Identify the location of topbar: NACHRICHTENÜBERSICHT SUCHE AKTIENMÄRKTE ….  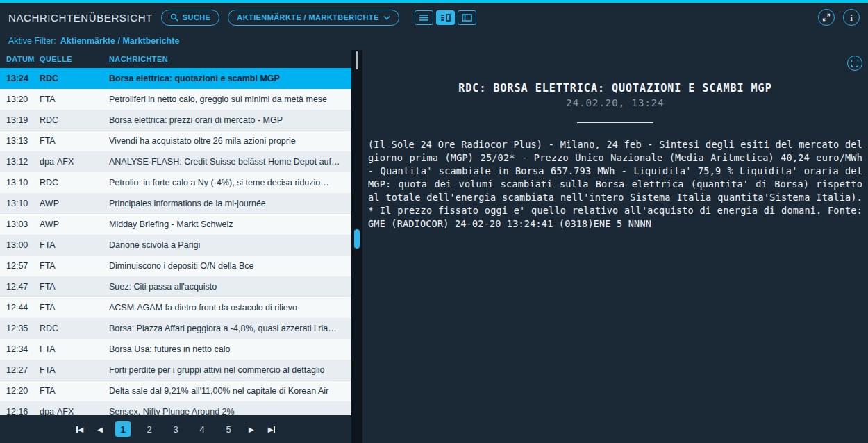
(434, 17).